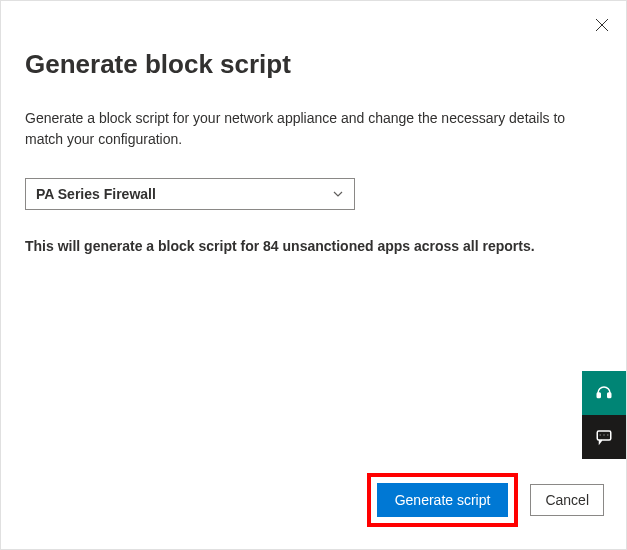 The image size is (627, 550). What do you see at coordinates (604, 393) in the screenshot?
I see `help-widget-button` at bounding box center [604, 393].